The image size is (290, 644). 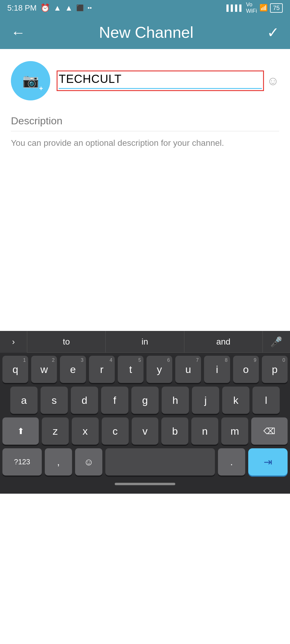 I want to click on page-title: New Channel, so click(x=146, y=32).